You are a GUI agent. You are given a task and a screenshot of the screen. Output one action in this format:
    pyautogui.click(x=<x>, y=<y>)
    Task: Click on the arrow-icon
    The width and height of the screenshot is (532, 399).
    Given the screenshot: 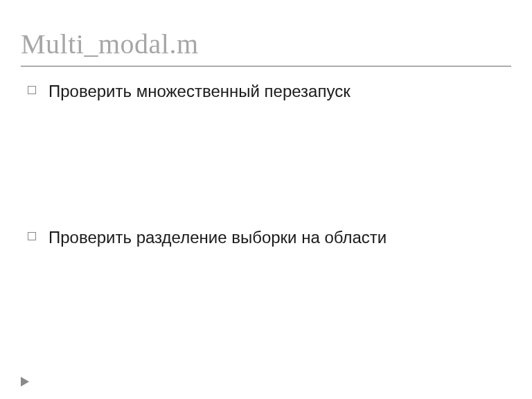 What is the action you would take?
    pyautogui.click(x=26, y=382)
    